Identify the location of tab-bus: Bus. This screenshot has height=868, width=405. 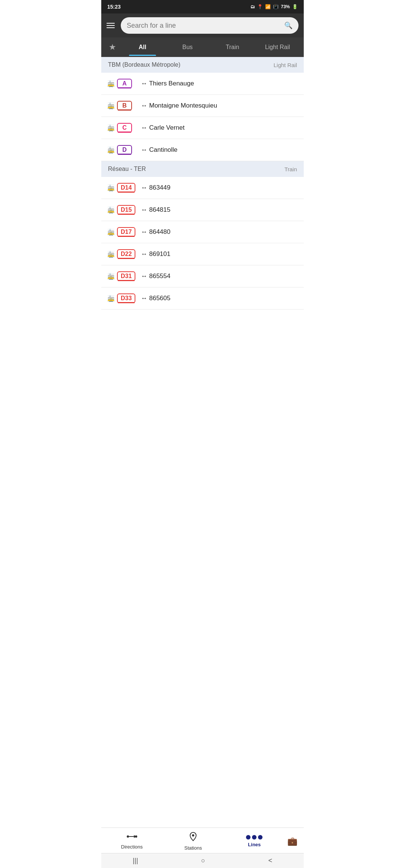
(188, 47).